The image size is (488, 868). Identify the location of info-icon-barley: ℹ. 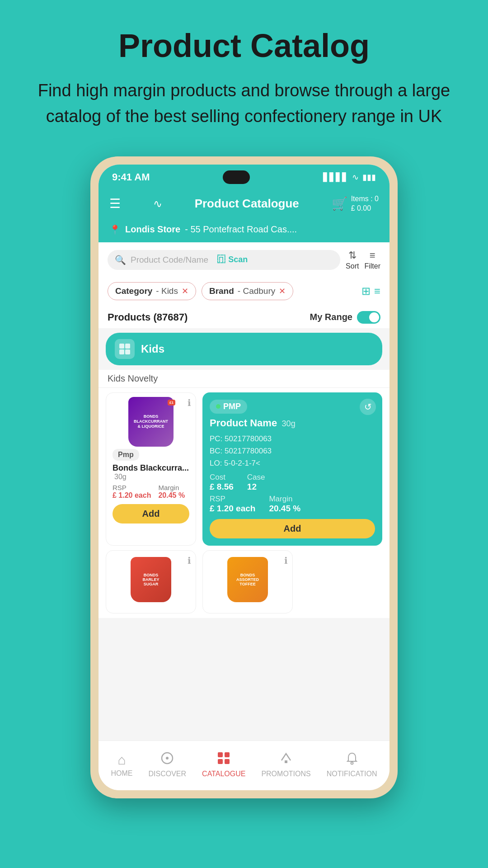
(189, 561).